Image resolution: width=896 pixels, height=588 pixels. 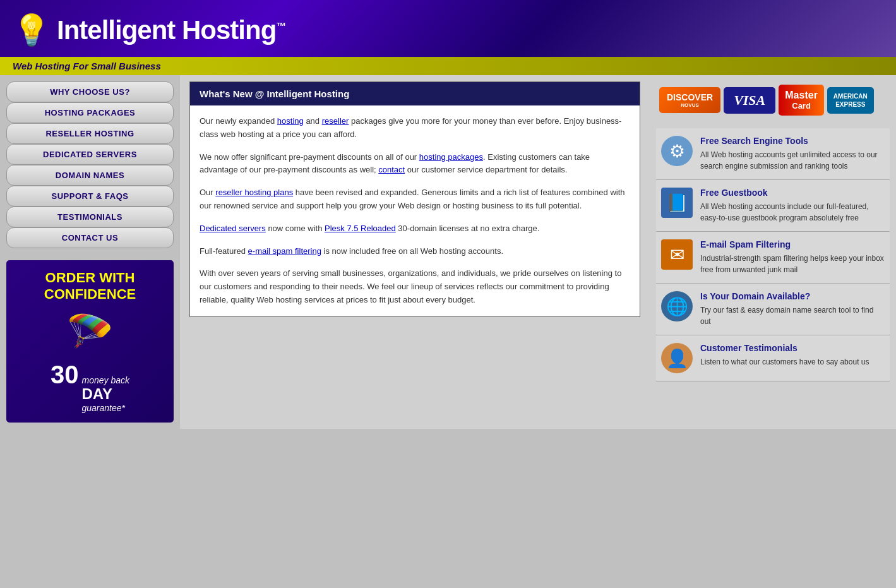 I want to click on visa-card: VISA, so click(x=750, y=100).